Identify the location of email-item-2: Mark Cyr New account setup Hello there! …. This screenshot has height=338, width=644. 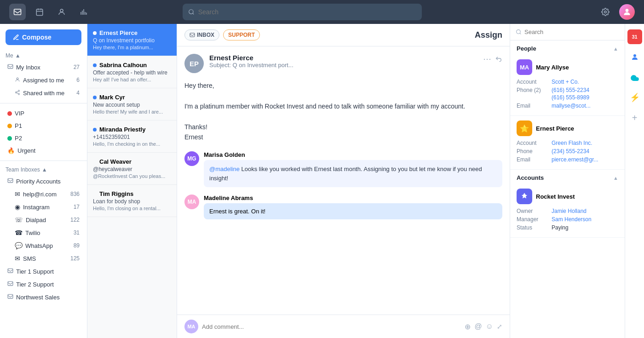
(132, 104).